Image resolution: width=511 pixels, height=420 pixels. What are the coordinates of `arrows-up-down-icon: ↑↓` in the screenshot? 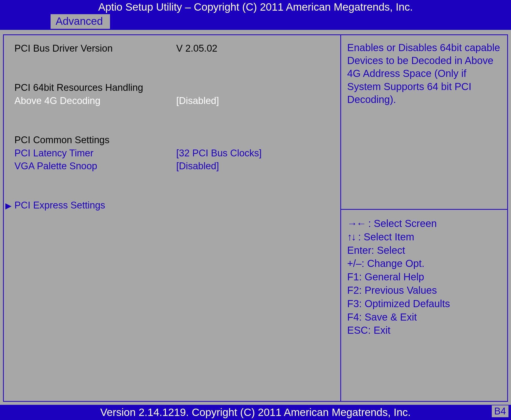 It's located at (351, 237).